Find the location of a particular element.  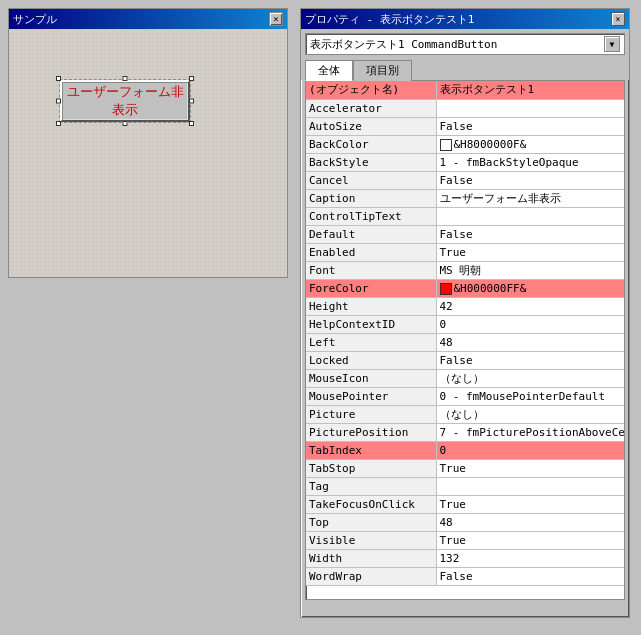

property-value: ユーザーフォーム非表示 is located at coordinates (530, 198).